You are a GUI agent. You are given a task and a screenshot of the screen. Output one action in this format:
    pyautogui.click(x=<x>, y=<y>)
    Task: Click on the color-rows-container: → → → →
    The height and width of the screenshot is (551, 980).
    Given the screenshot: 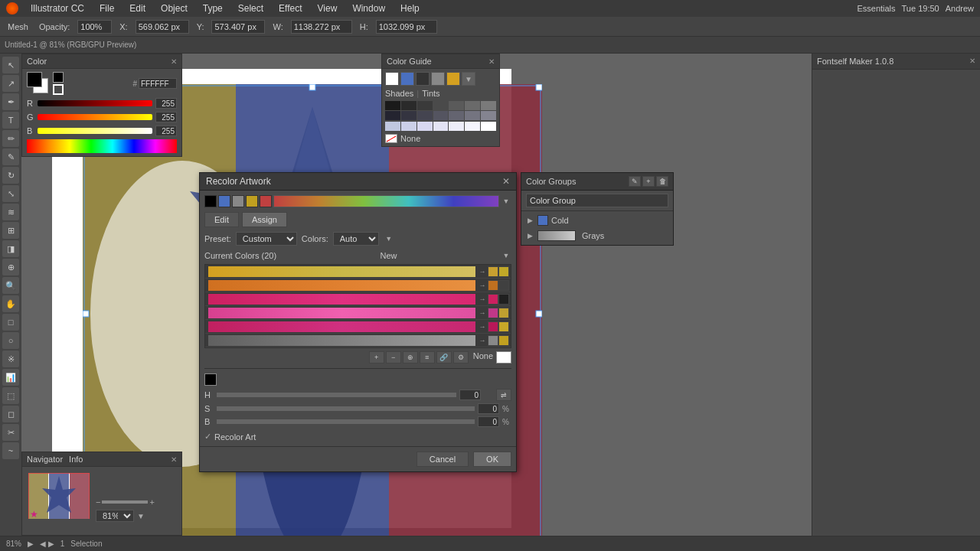 What is the action you would take?
    pyautogui.click(x=358, y=306)
    